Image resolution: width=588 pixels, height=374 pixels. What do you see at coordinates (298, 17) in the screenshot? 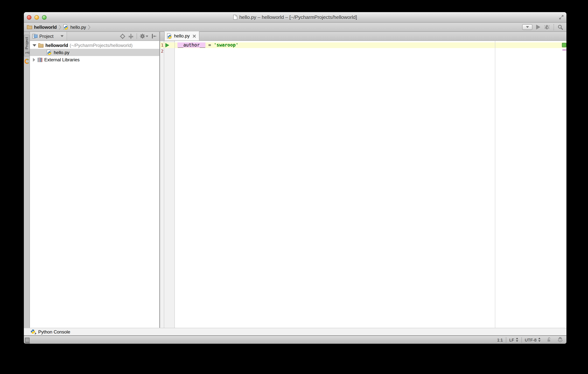
I see `window-title: hello.py – helloworld – [~/PycharmProjec…` at bounding box center [298, 17].